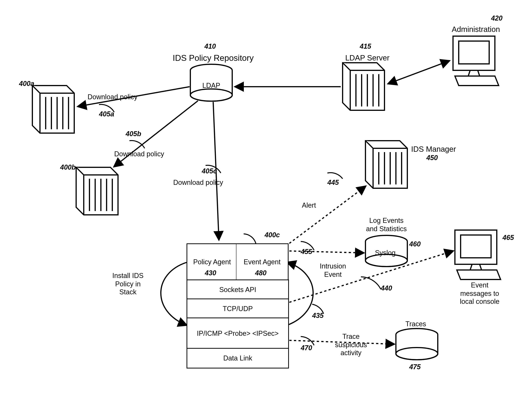 Image resolution: width=528 pixels, height=420 pixels. I want to click on tcp-udp-box: TCP/UDP, so click(238, 309).